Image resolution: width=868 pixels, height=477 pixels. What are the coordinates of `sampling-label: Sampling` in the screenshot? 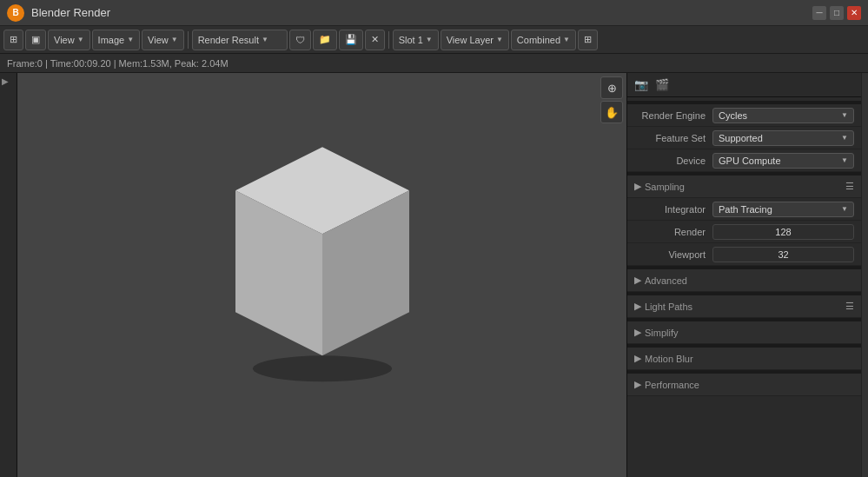 It's located at (665, 187).